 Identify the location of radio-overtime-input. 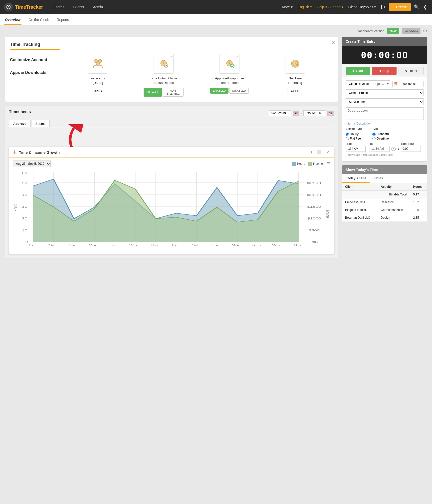
(374, 139).